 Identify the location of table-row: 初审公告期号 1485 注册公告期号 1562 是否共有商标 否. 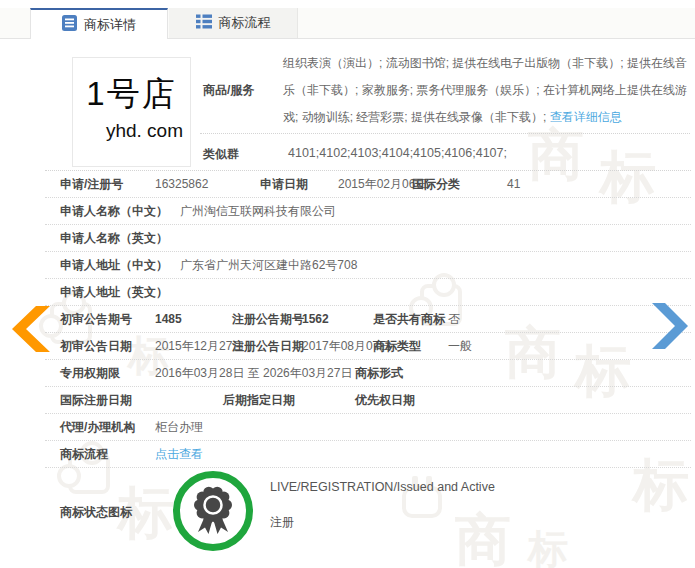
(368, 320).